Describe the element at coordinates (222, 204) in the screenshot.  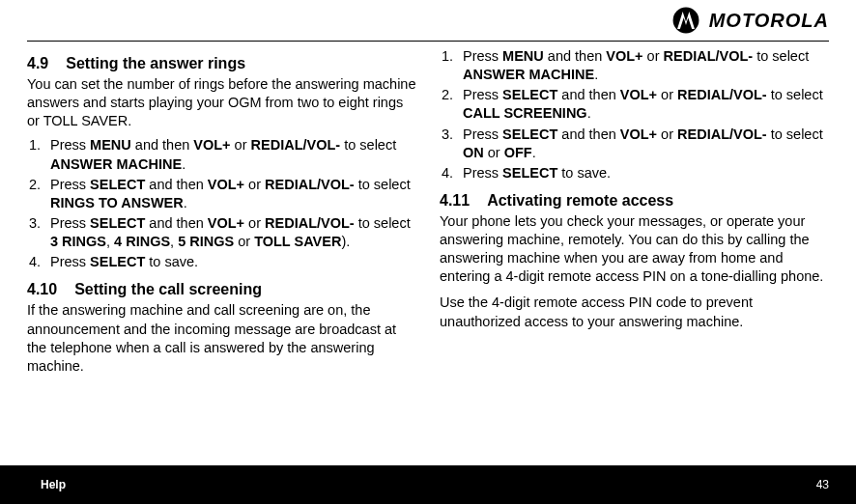
I see `section-4-9-steps: Press MENU and then VOL+ or REDIAL/VOL- …` at that location.